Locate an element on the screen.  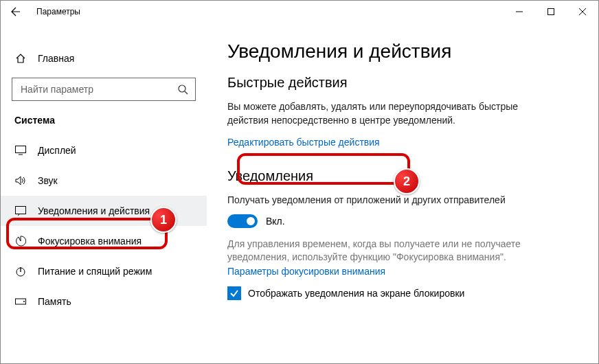
notifications-toggle-row: Вкл. is located at coordinates (403, 221).